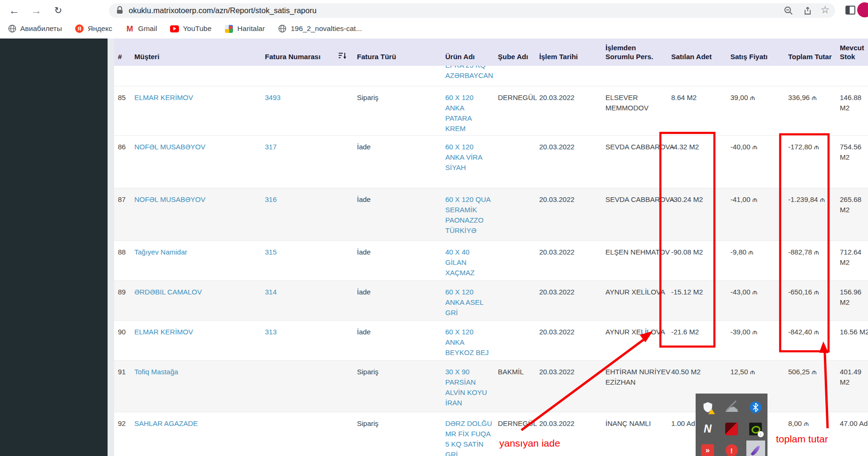 The image size is (868, 456). What do you see at coordinates (122, 59) in the screenshot?
I see `header-num: #` at bounding box center [122, 59].